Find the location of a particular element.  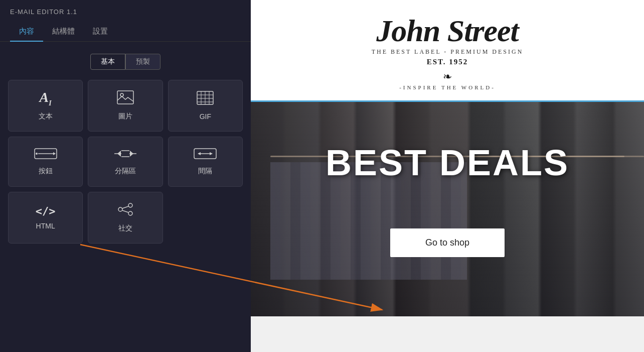

image-label: 圖片 is located at coordinates (125, 116).